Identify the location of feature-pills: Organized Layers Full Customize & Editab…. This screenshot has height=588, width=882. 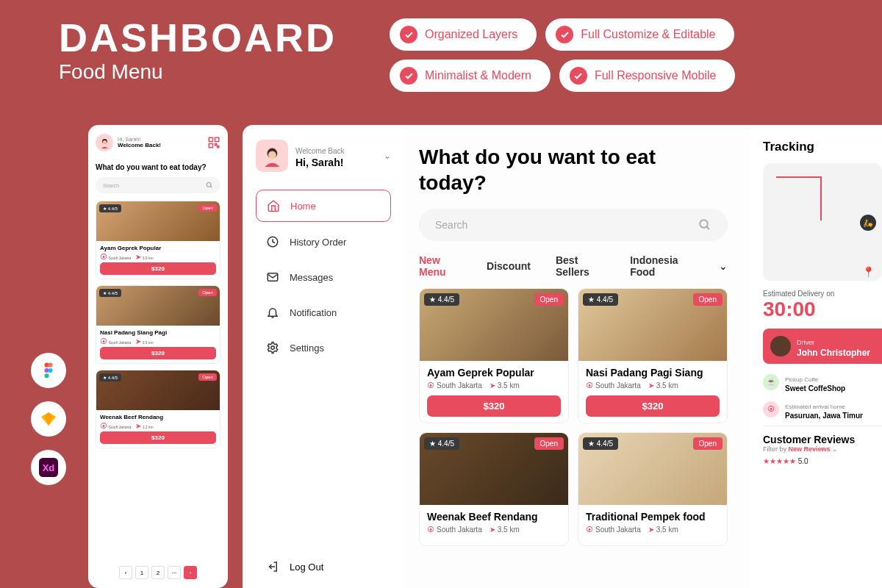
(606, 55).